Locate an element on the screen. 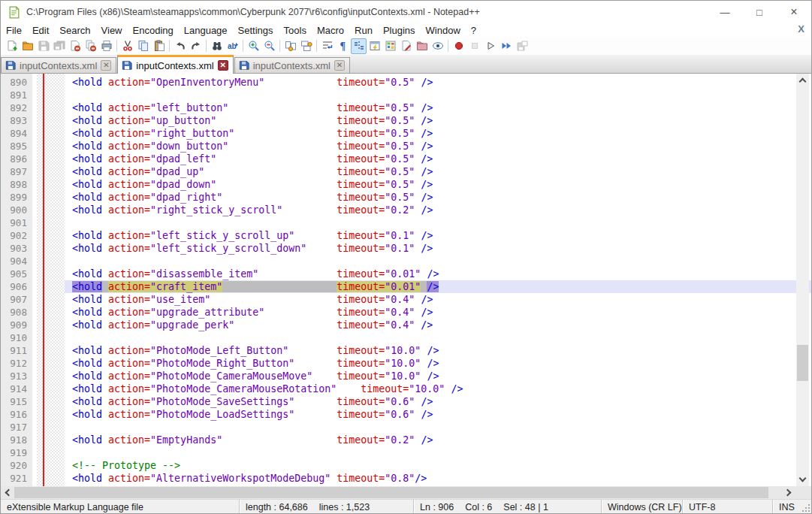  macro-run-multiple-button is located at coordinates (506, 47).